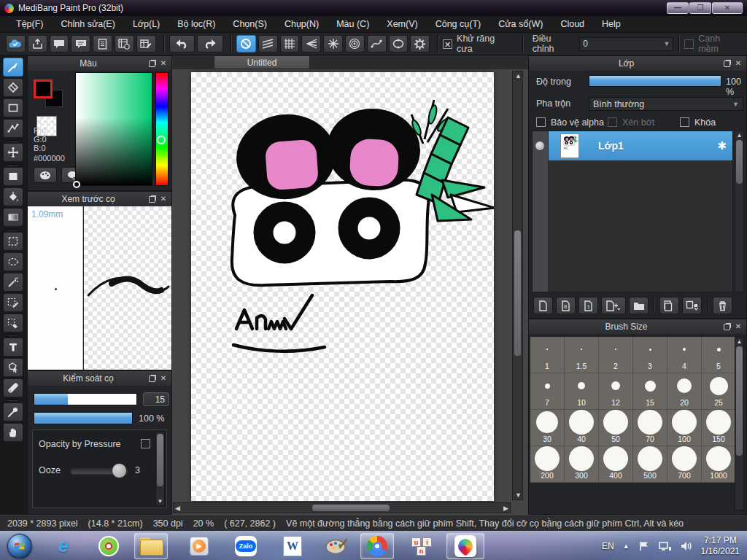 This screenshot has width=747, height=560. I want to click on new-folder-button, so click(639, 306).